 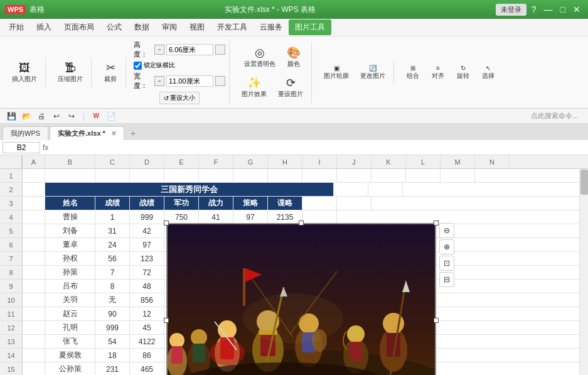 What do you see at coordinates (147, 204) in the screenshot?
I see `header-battle: 战绩` at bounding box center [147, 204].